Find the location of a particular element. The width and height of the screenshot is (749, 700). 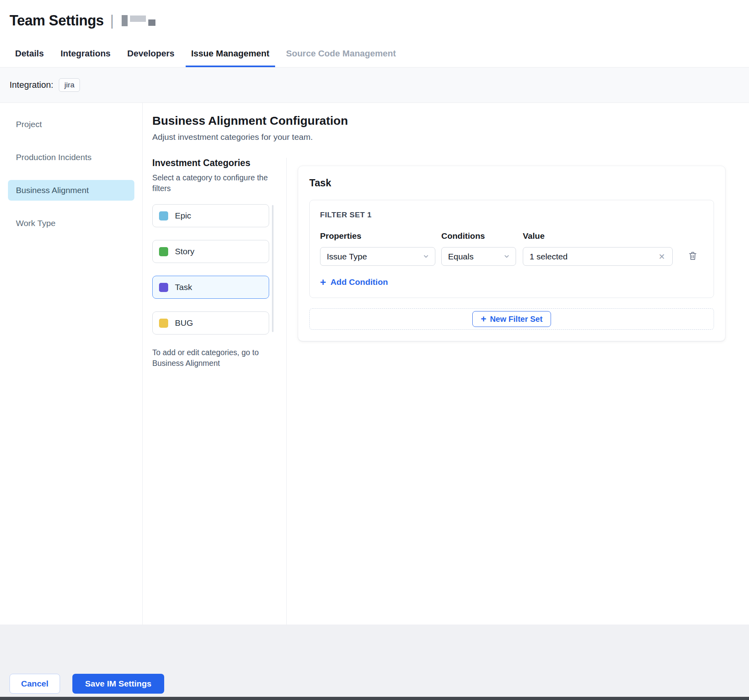

tab-developers: Developers is located at coordinates (151, 54).